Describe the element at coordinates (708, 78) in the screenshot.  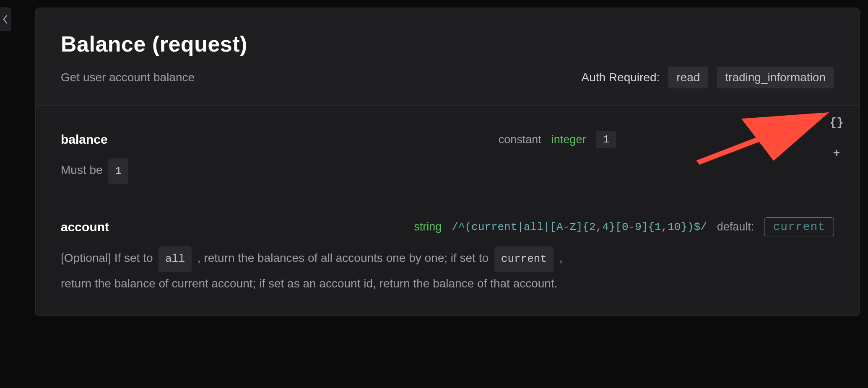
I see `auth-required: Auth Required: read trading_information` at that location.